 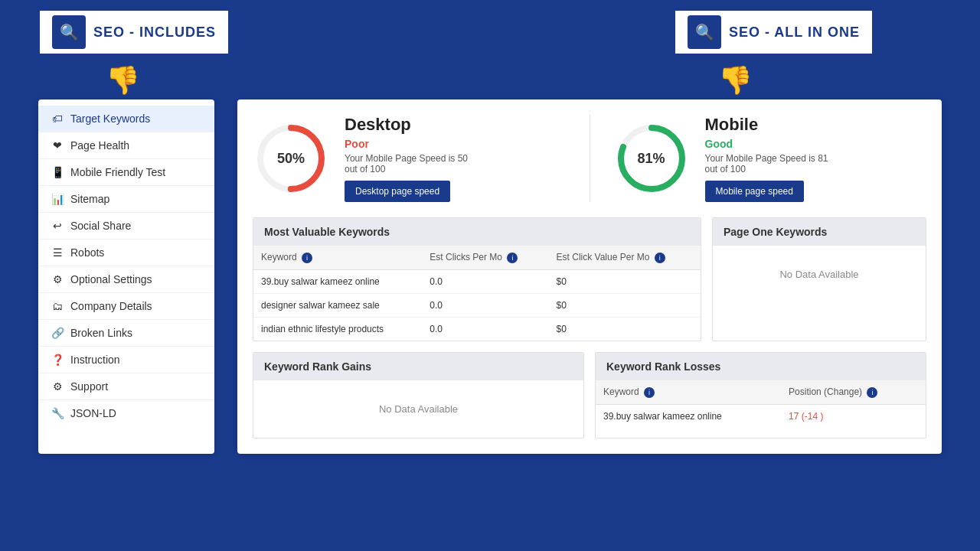 I want to click on mobile-page-speed-button: Mobile page speed, so click(x=755, y=191).